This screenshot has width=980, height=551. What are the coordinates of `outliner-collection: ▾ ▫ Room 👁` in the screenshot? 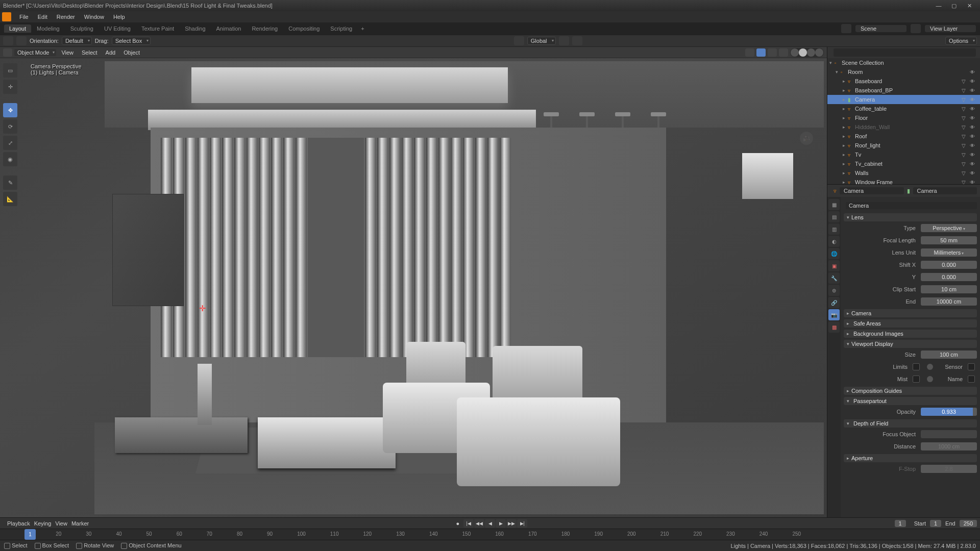 It's located at (903, 72).